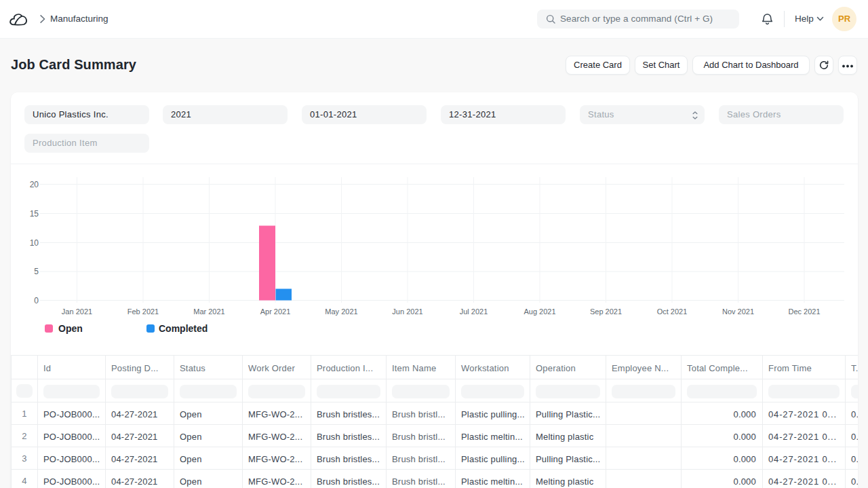 The width and height of the screenshot is (868, 488). Describe the element at coordinates (804, 312) in the screenshot. I see `svg-text: Dec 2021` at that location.